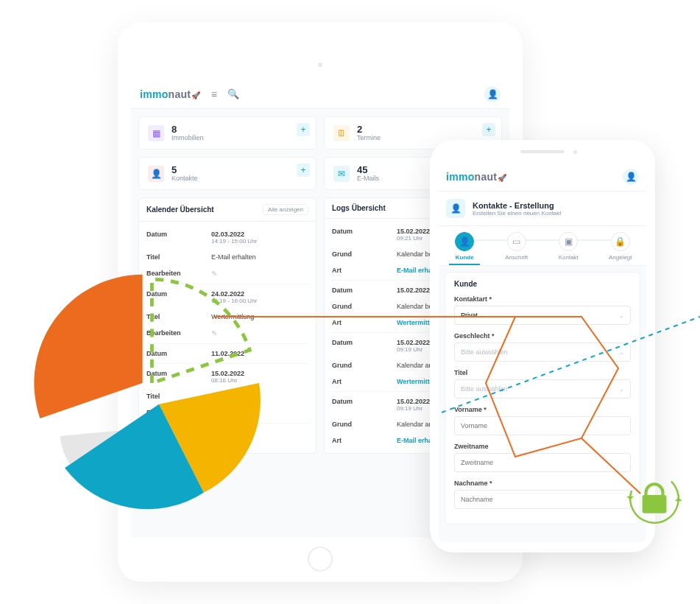 The width and height of the screenshot is (700, 604). What do you see at coordinates (227, 174) in the screenshot?
I see `stat-kontakte: 👤 5 Kontakte +` at bounding box center [227, 174].